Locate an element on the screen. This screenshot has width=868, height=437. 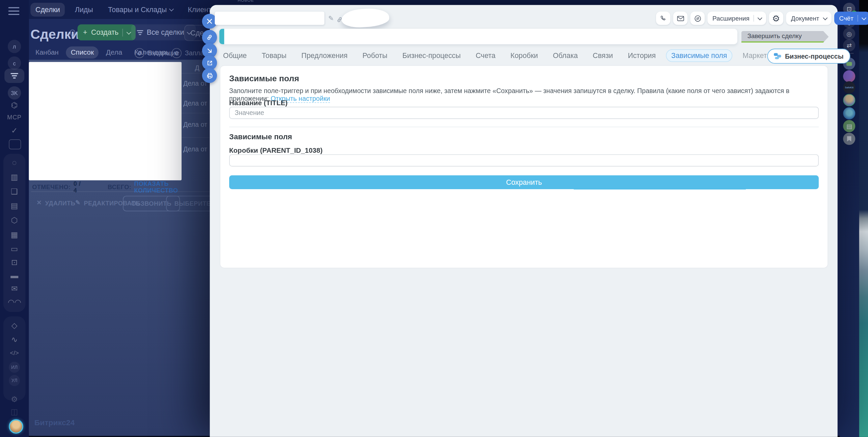
header-blank-badge is located at coordinates (365, 18).